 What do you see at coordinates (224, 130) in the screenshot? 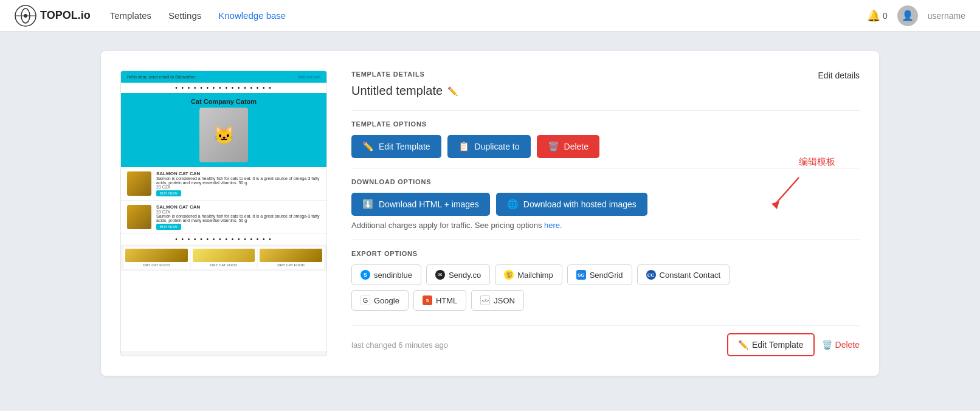
I see `email-hero: Cat Company Catom 🐱` at bounding box center [224, 130].